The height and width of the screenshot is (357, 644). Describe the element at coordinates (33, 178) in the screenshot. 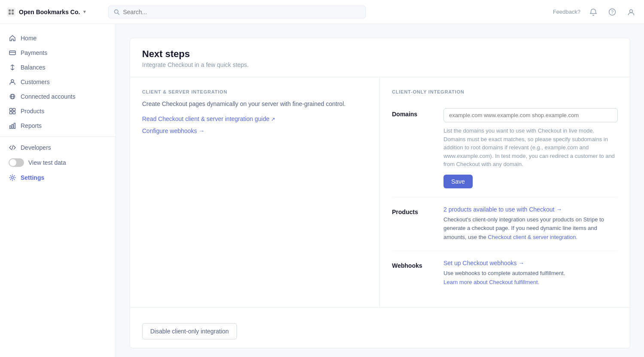

I see `sidebar-label-settings: Settings` at that location.